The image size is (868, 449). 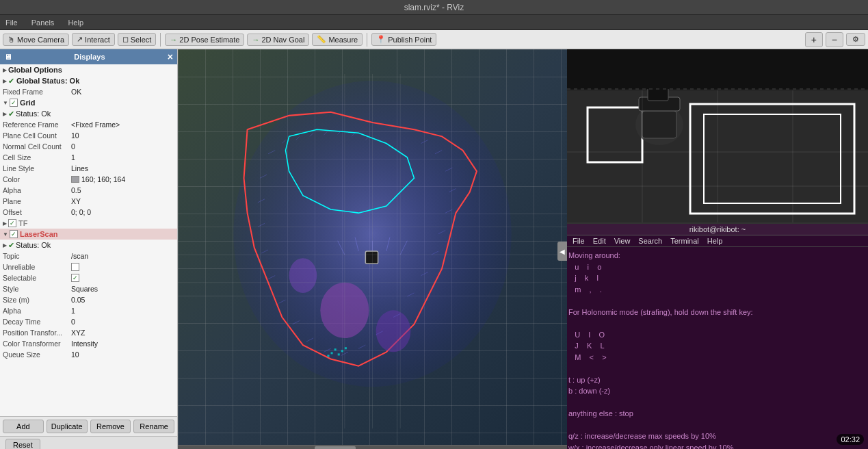 What do you see at coordinates (23, 426) in the screenshot?
I see `add-button: Add` at bounding box center [23, 426].